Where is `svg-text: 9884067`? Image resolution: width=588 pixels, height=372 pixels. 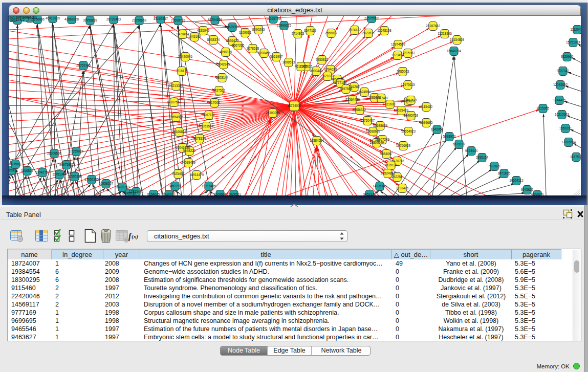
svg-text: 9884067 is located at coordinates (387, 154).